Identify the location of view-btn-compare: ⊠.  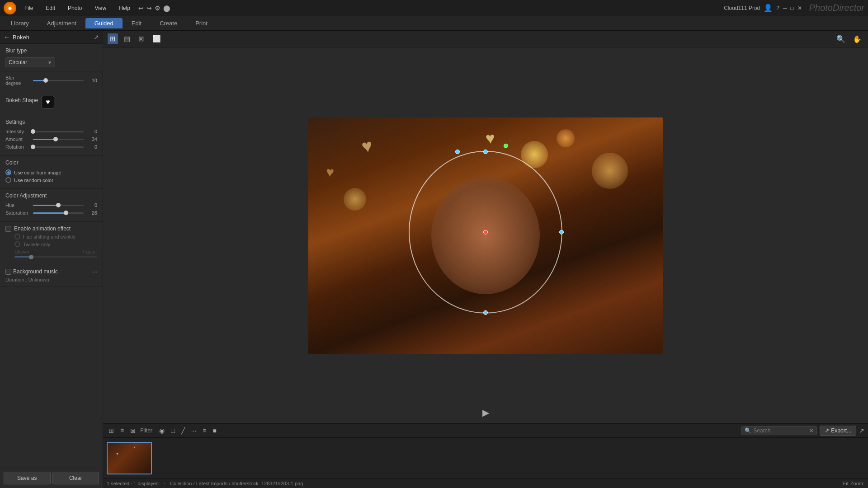
(141, 39).